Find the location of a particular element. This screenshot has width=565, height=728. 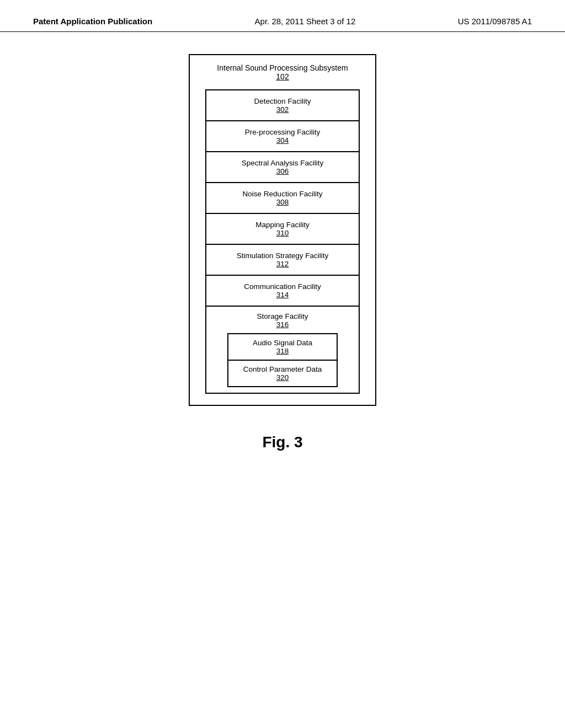

page-header: Patent Application Publication Apr. 28, … is located at coordinates (282, 16).